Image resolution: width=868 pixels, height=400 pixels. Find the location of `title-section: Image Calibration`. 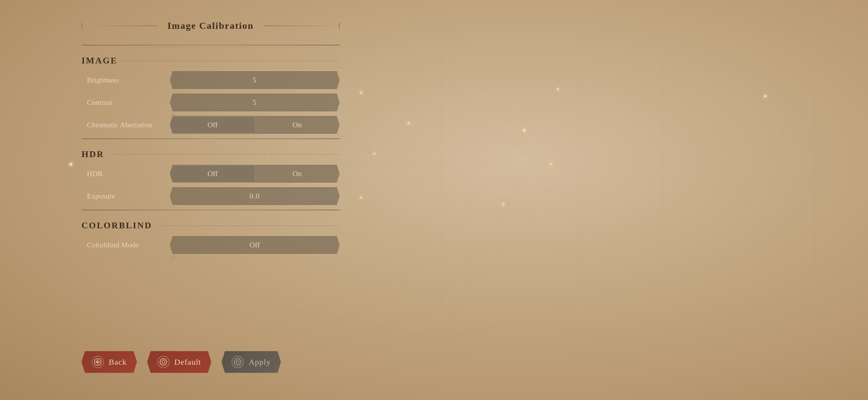

title-section: Image Calibration is located at coordinates (211, 26).